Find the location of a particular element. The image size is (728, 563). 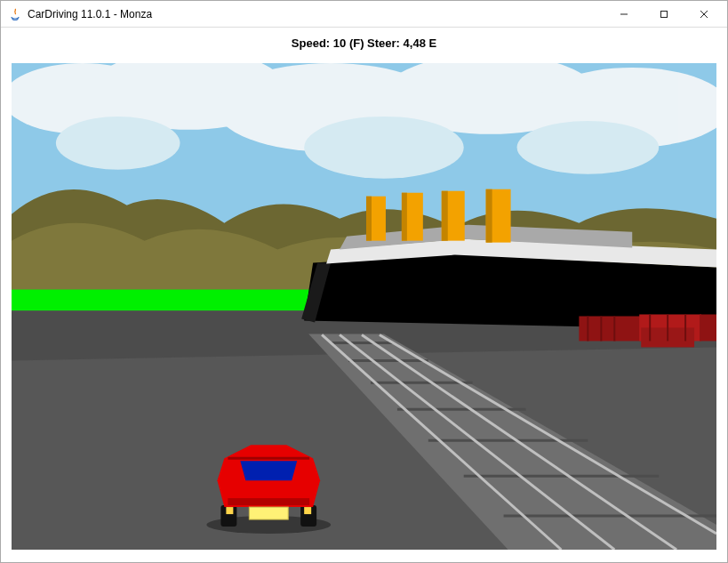

titlebar: CarDriving 11.0.1 - Monza is located at coordinates (364, 14).